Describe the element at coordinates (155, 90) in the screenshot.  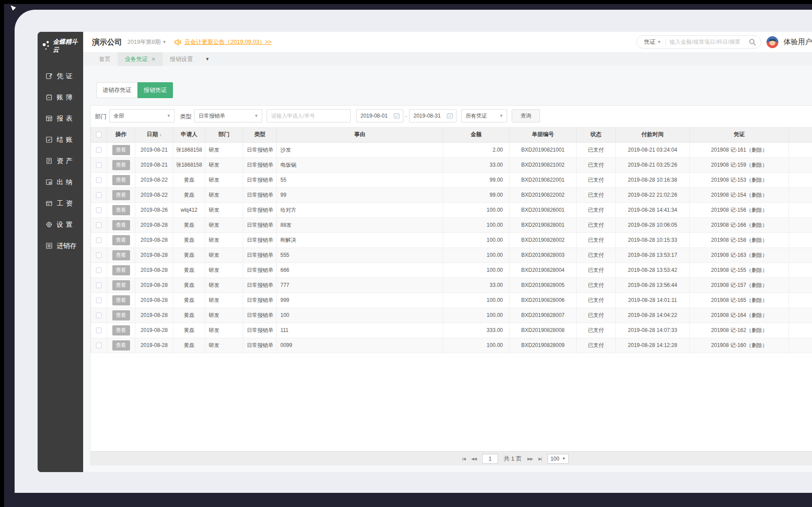
I see `tab-expense-voucher: 报销凭证` at that location.